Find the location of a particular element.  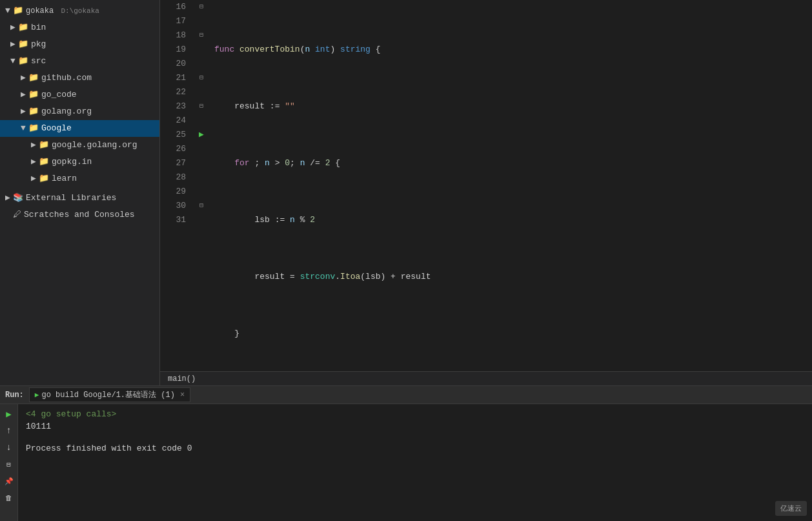

run-clear-button: 🗑 is located at coordinates (9, 498).